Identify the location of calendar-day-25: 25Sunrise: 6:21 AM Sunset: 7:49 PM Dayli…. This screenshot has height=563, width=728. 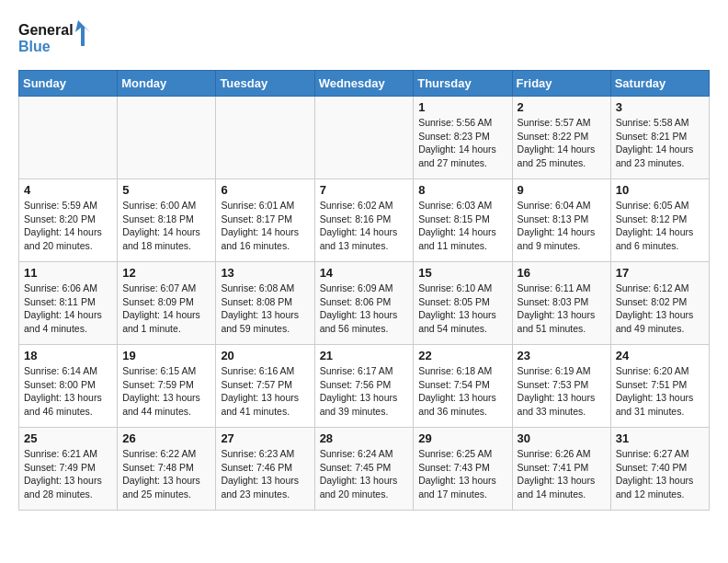
(68, 469).